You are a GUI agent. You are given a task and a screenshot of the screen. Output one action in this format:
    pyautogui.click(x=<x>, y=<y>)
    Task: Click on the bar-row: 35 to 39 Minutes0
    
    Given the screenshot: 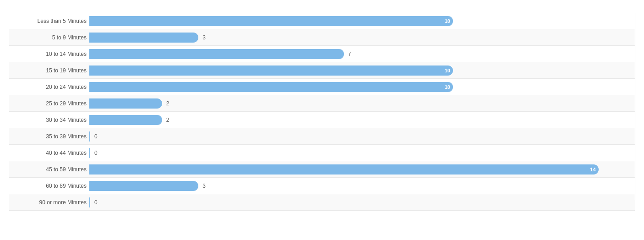 What is the action you would take?
    pyautogui.click(x=322, y=136)
    